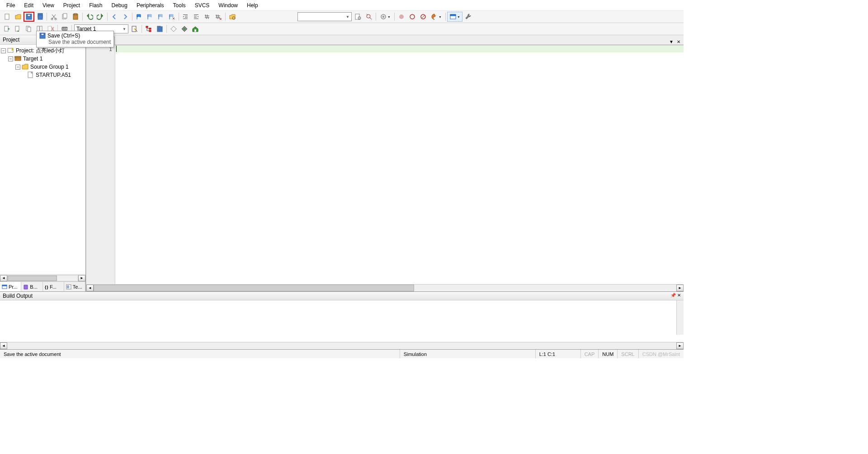 The height and width of the screenshot is (454, 868). I want to click on build-output-body, so click(342, 321).